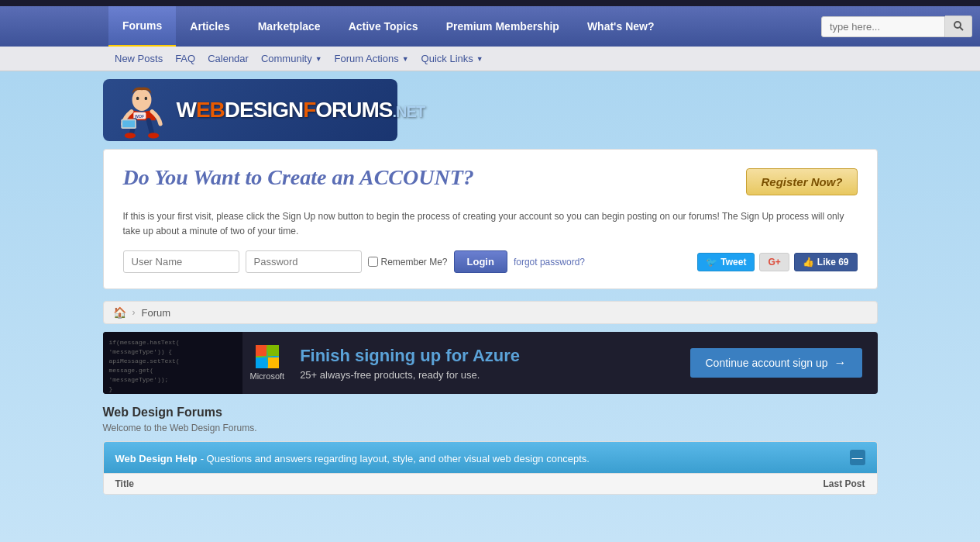 The image size is (980, 542). What do you see at coordinates (428, 181) in the screenshot?
I see `register-title-area: Do You Want to Create an ACCOUNT?` at bounding box center [428, 181].